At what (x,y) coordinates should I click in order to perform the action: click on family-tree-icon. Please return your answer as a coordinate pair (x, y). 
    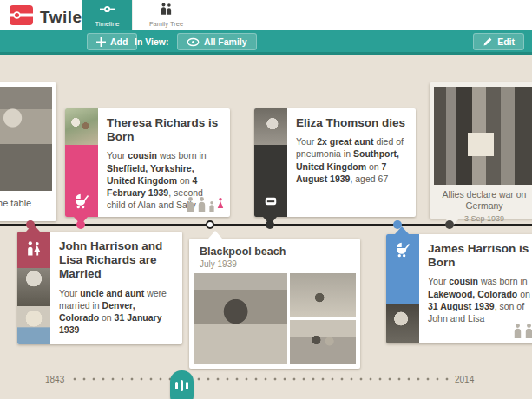
    Looking at the image, I should click on (167, 10).